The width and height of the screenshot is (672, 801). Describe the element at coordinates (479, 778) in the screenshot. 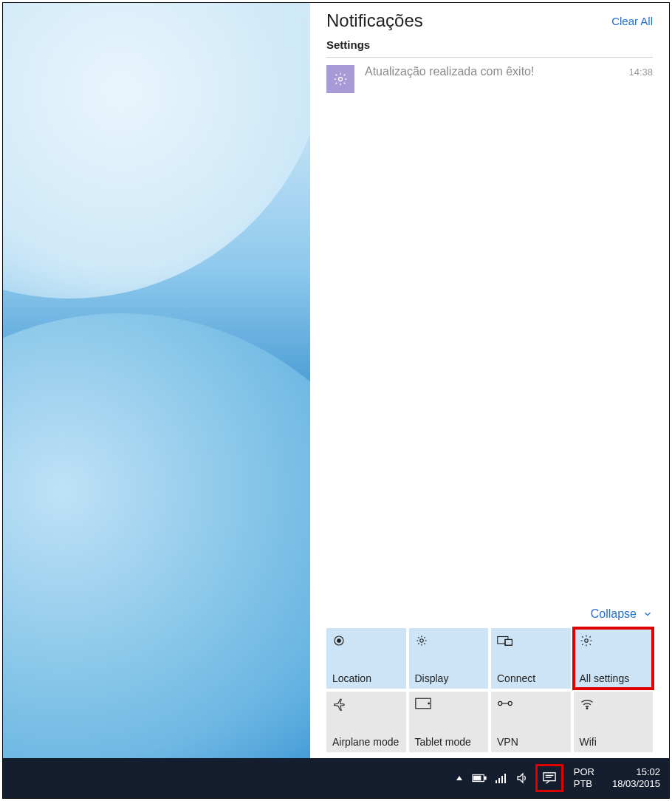

I see `battery-icon` at that location.